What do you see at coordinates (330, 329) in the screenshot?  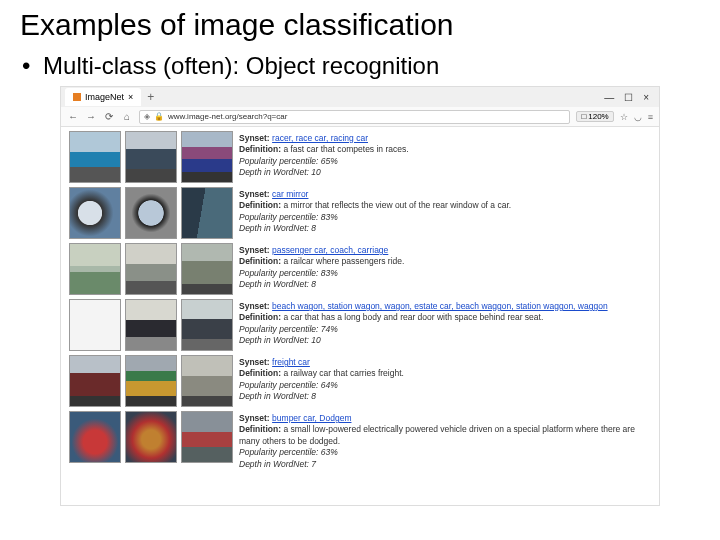 I see `popularity-value: 74%` at bounding box center [330, 329].